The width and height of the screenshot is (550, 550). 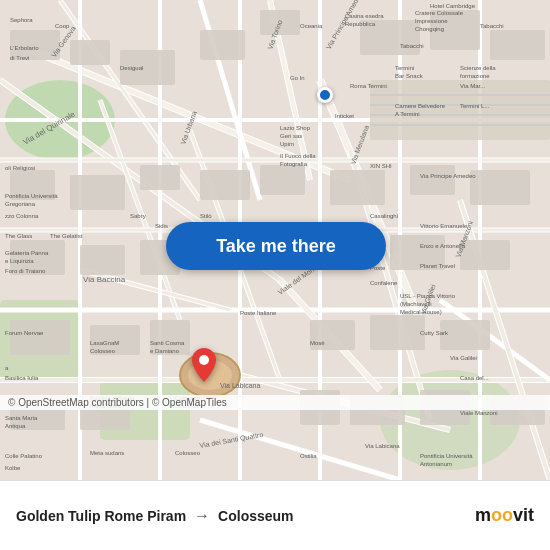 I want to click on svg-text: Via Principe Amedeo, so click(x=448, y=176).